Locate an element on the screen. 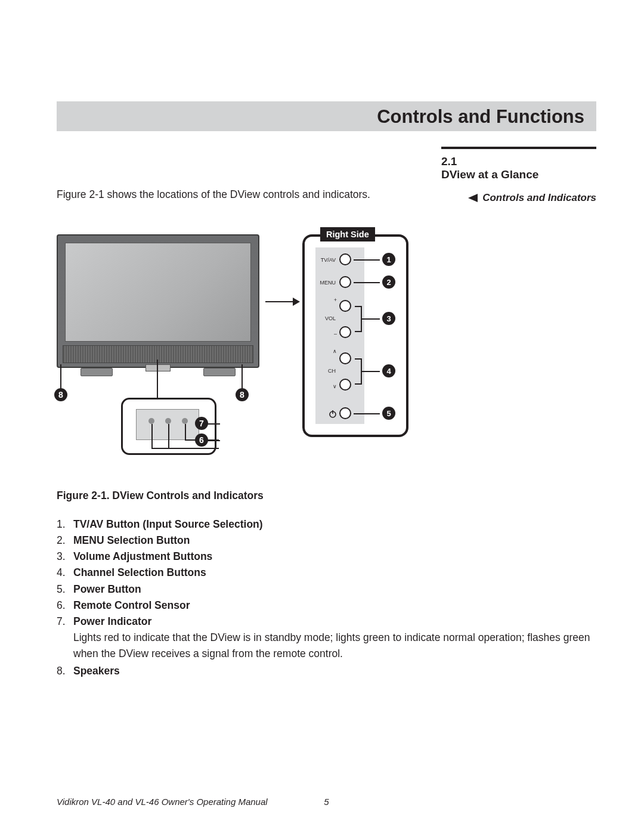 This screenshot has height=833, width=644. callout-7: 7 is located at coordinates (202, 423).